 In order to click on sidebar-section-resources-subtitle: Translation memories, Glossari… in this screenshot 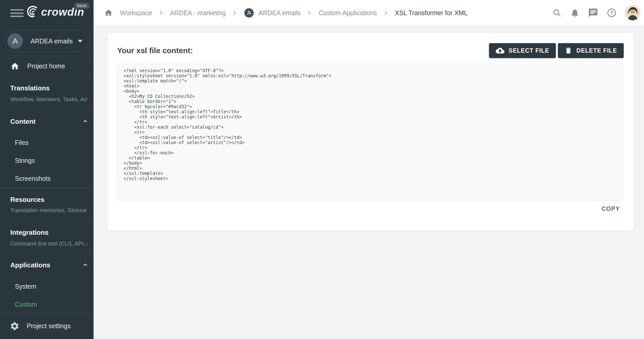, I will do `click(49, 210)`.